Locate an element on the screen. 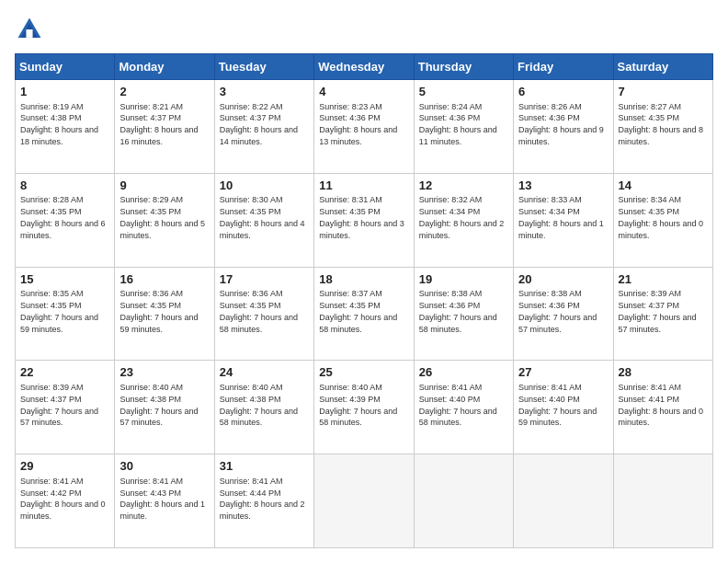 This screenshot has height=563, width=728. day-number: 4 is located at coordinates (364, 92).